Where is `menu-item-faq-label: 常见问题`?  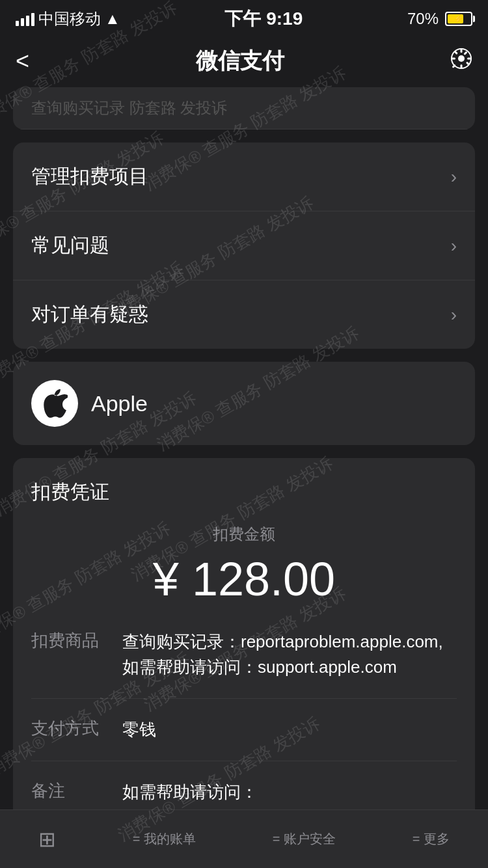
menu-item-faq-label: 常见问题 is located at coordinates (70, 246).